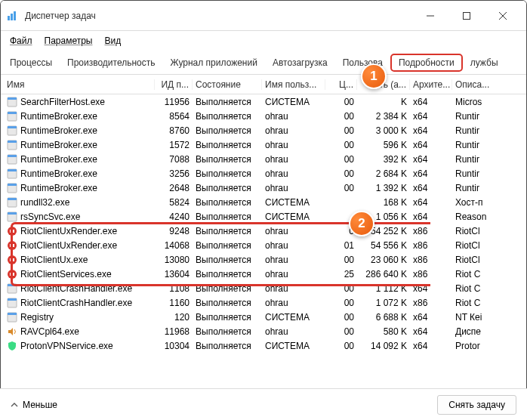 The image size is (527, 420). What do you see at coordinates (227, 85) in the screenshot?
I see `col-status: Состояние` at bounding box center [227, 85].